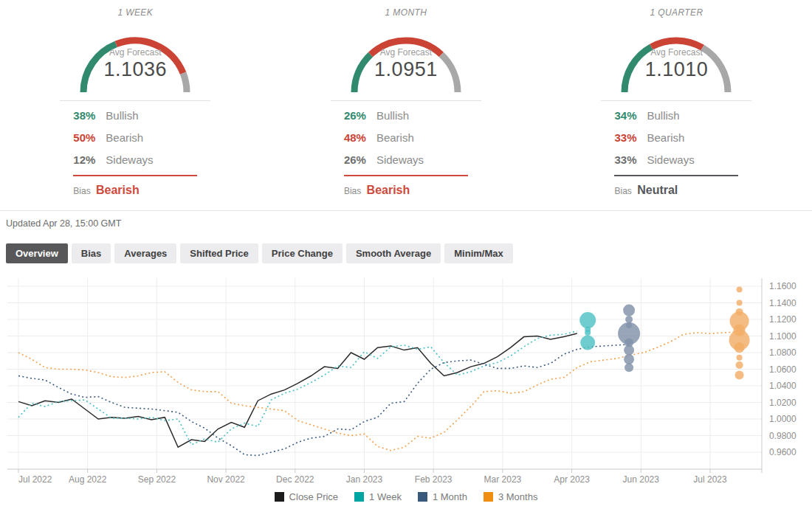 The width and height of the screenshot is (812, 509). What do you see at coordinates (740, 333) in the screenshot?
I see `bubbles-3-months` at bounding box center [740, 333].